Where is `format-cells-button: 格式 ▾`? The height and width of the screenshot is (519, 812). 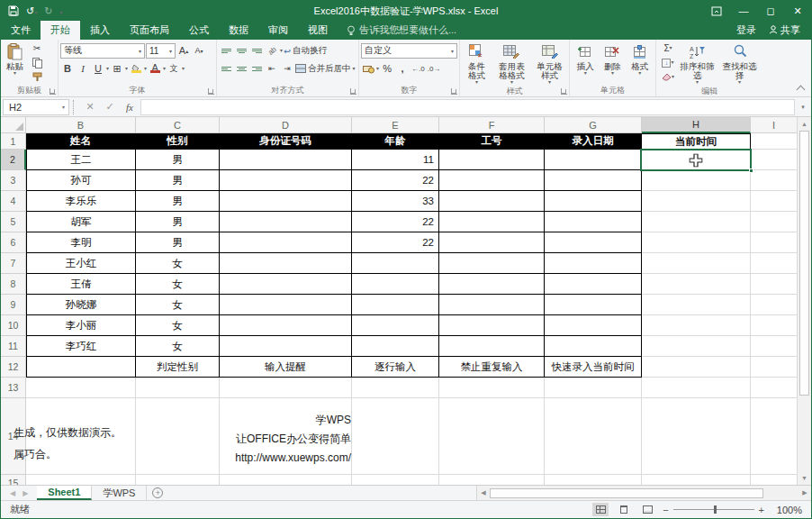
format-cells-button: 格式 ▾ is located at coordinates (639, 59).